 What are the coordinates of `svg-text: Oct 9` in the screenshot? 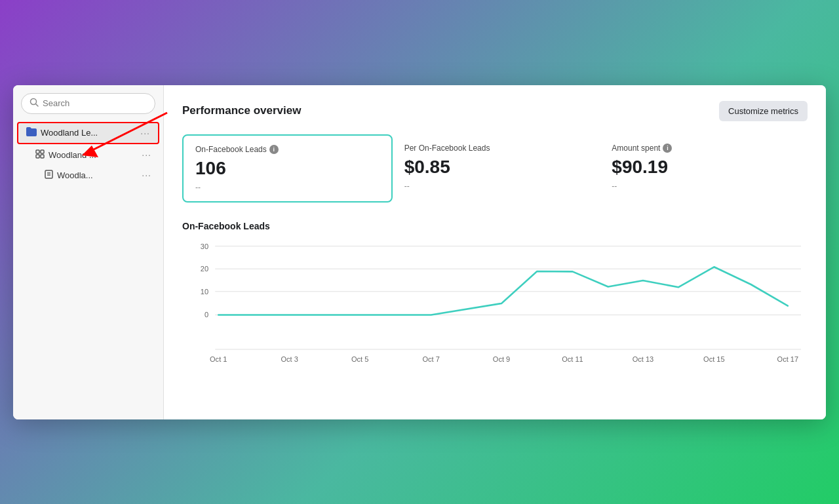 It's located at (501, 359).